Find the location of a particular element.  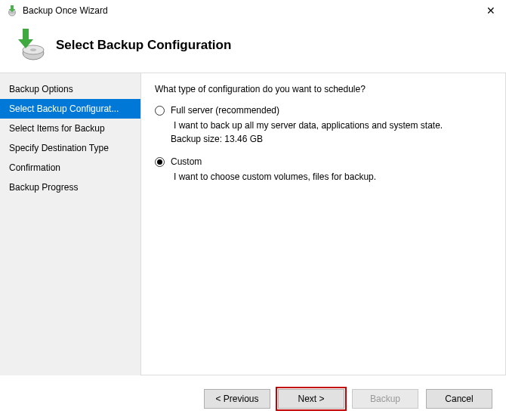

option-full-server-desc: I want to back up all my server data, ap… is located at coordinates (334, 125).